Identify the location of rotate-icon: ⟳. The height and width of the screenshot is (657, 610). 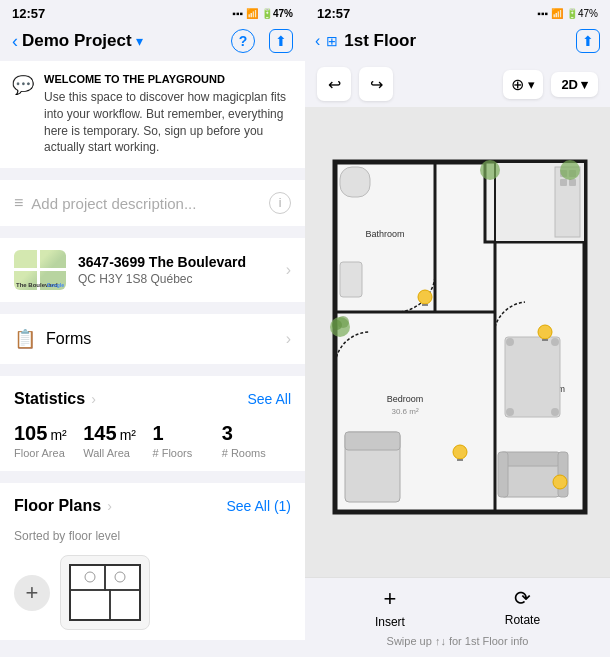
(522, 598).